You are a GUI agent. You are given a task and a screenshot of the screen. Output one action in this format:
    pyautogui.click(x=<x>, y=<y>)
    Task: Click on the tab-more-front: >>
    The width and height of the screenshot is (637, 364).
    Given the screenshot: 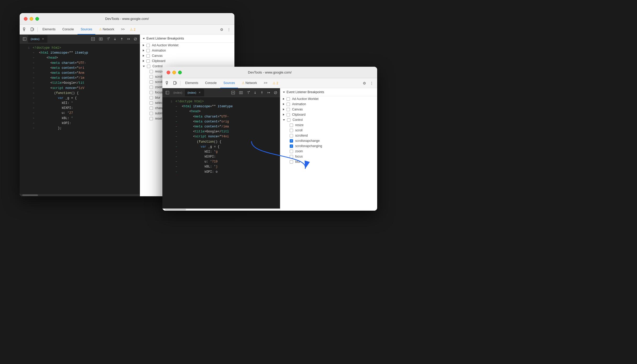 What is the action you would take?
    pyautogui.click(x=266, y=83)
    